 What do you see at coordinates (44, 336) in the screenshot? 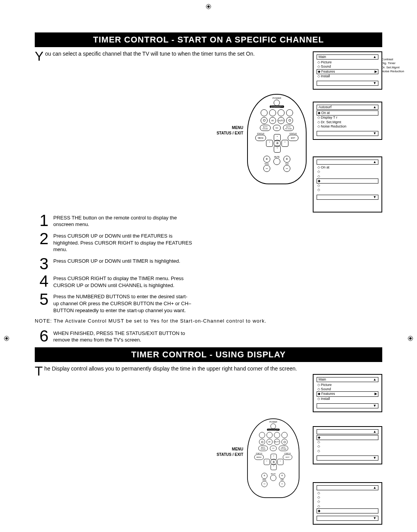
I see `step-number: 6` at bounding box center [44, 336].